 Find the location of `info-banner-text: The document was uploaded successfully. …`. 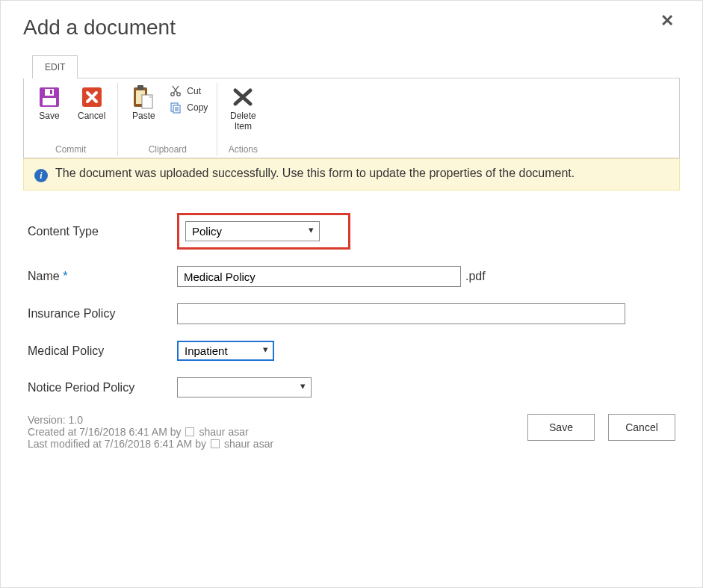

info-banner-text: The document was uploaded successfully. … is located at coordinates (315, 173).